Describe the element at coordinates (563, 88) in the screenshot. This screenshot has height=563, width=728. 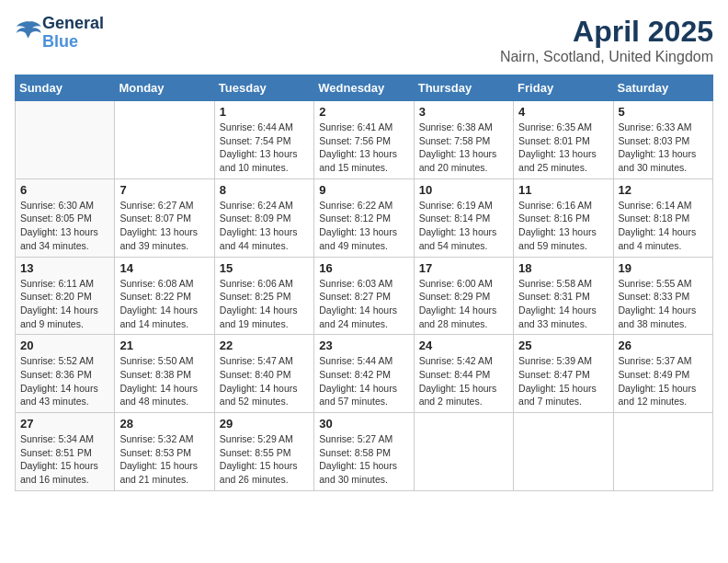
I see `weekday-header-friday: Friday` at that location.